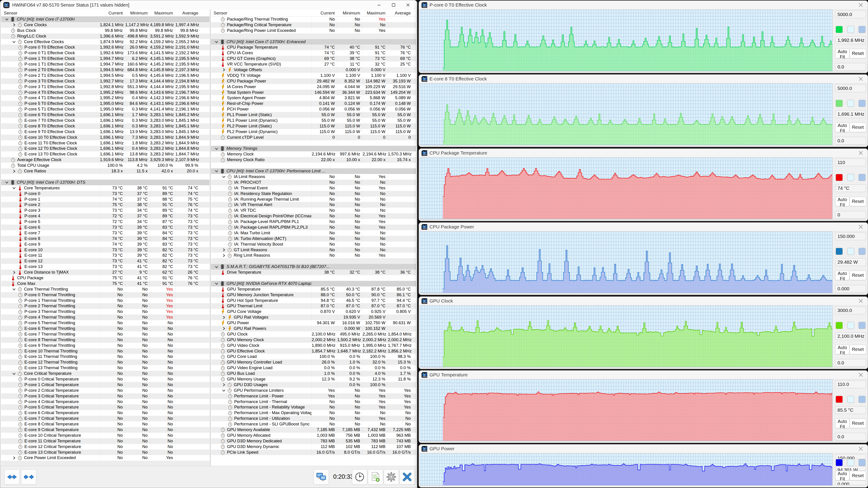 The width and height of the screenshot is (868, 488). What do you see at coordinates (105, 317) in the screenshot?
I see `sensor-row: P-core 4 Thermal ThrottlingNoNoYes` at bounding box center [105, 317].